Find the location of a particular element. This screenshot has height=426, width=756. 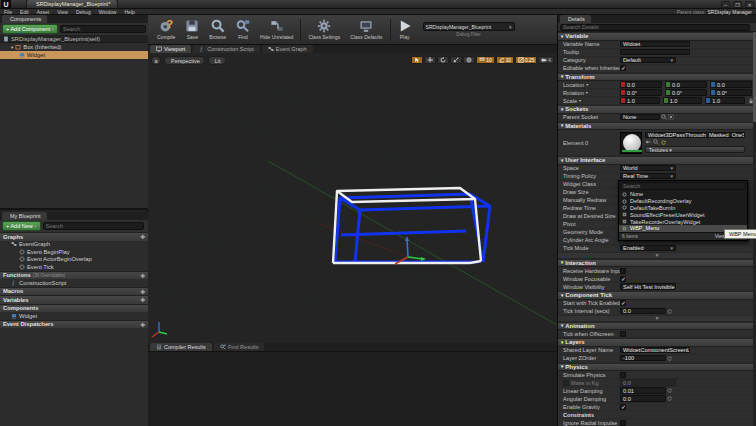

document-tab: SRDisplayManager_Blueprint* is located at coordinates (72, 4).